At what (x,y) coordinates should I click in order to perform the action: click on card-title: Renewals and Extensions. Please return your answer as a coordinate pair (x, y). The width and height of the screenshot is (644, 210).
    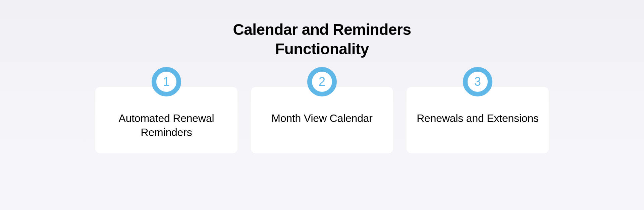
    Looking at the image, I should click on (478, 119).